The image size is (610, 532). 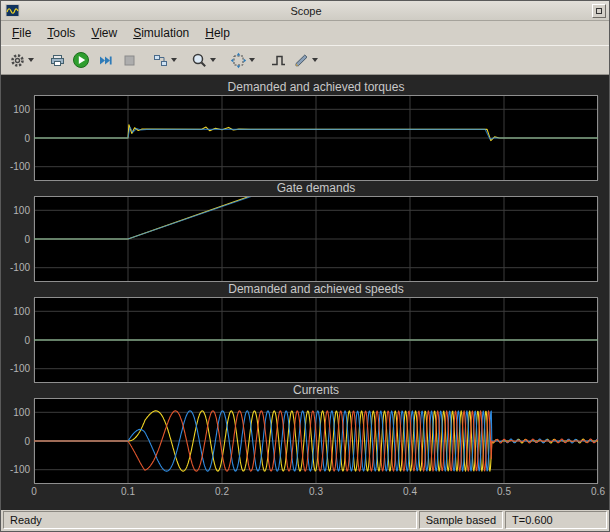 I want to click on zoom-button, so click(x=204, y=60).